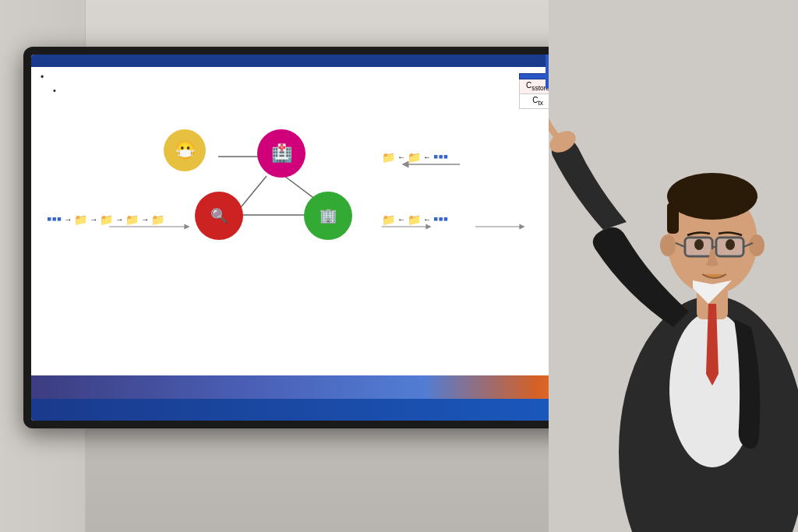 The width and height of the screenshot is (798, 532). I want to click on folder-block-2: 📁, so click(81, 220).